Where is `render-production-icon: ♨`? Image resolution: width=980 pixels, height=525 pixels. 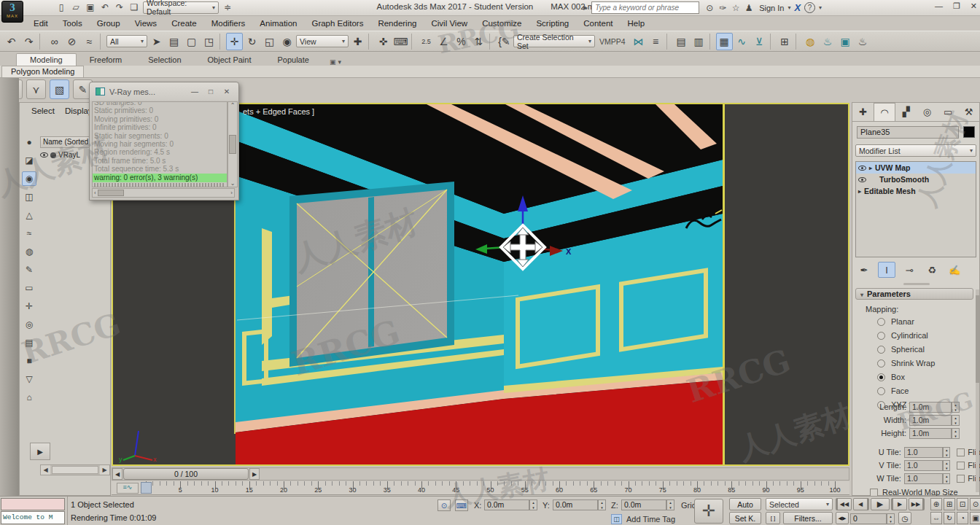 render-production-icon: ♨ is located at coordinates (863, 42).